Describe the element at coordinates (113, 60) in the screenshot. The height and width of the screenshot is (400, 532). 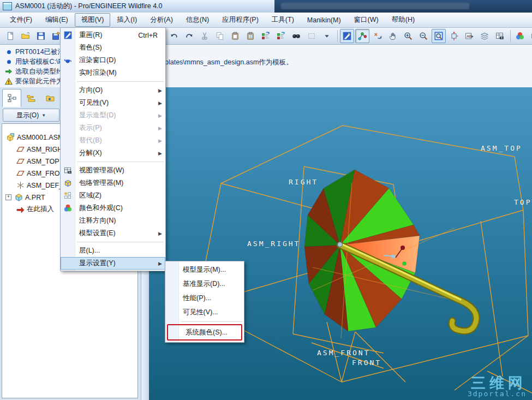
I see `view-menu-item-渲染窗口D: 渲染窗口(D)` at that location.